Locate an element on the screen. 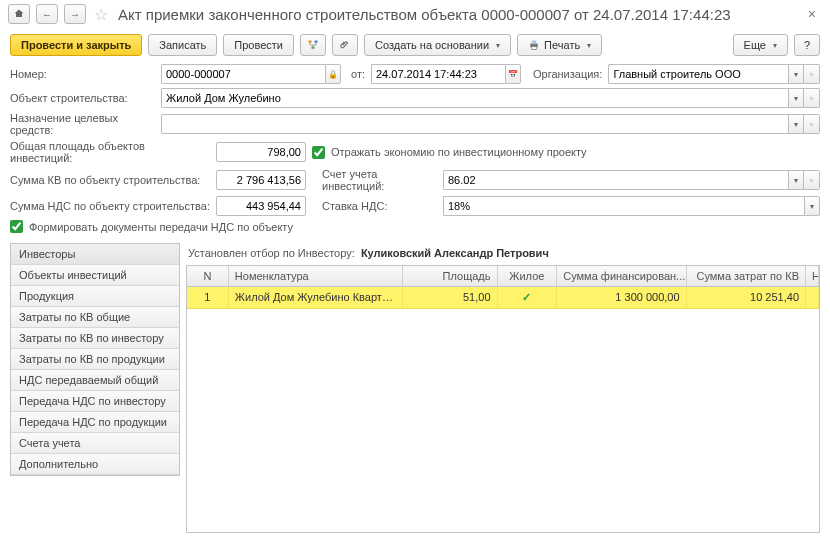 The width and height of the screenshot is (830, 541). number-input is located at coordinates (243, 74).